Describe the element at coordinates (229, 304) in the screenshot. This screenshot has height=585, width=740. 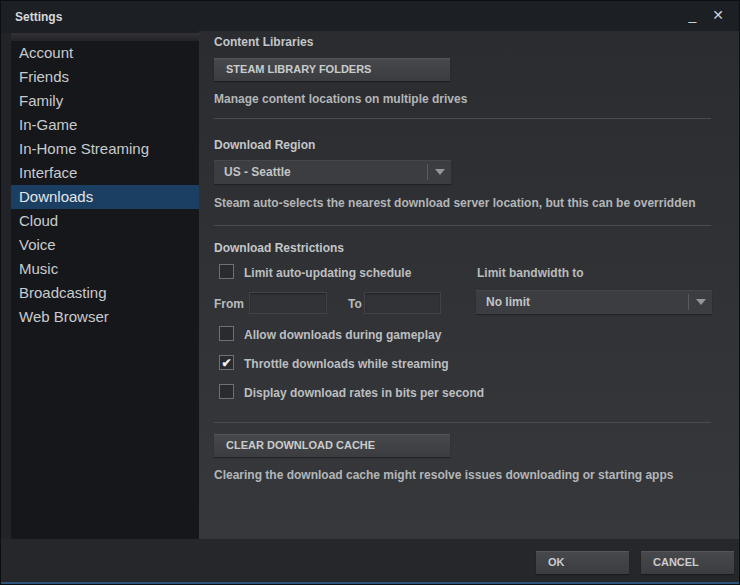
I see `from-label: From` at that location.